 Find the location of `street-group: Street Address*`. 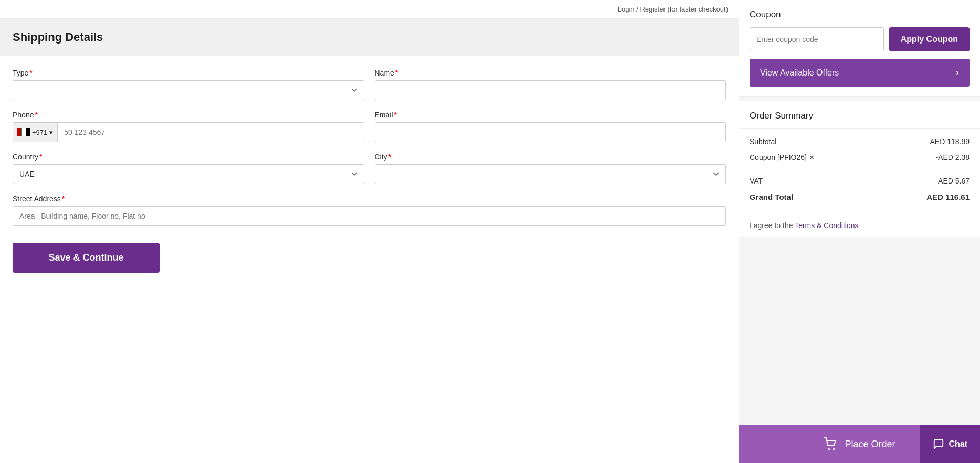

street-group: Street Address* is located at coordinates (370, 210).